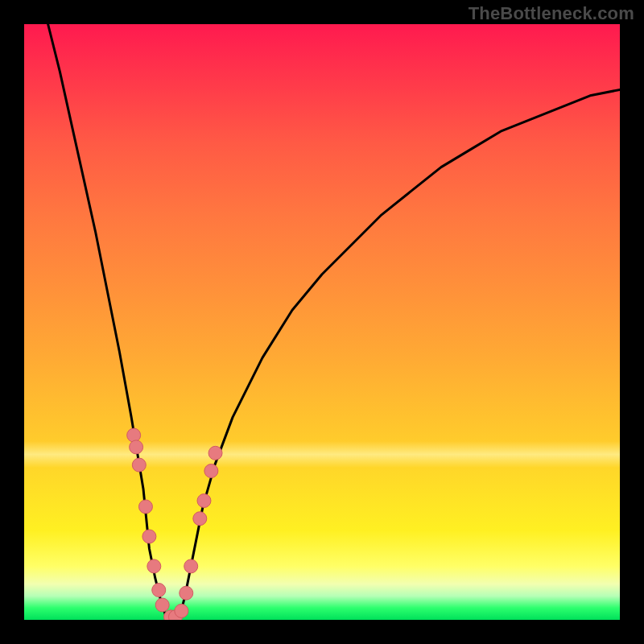  Describe the element at coordinates (175, 524) in the screenshot. I see `marker-group` at that location.